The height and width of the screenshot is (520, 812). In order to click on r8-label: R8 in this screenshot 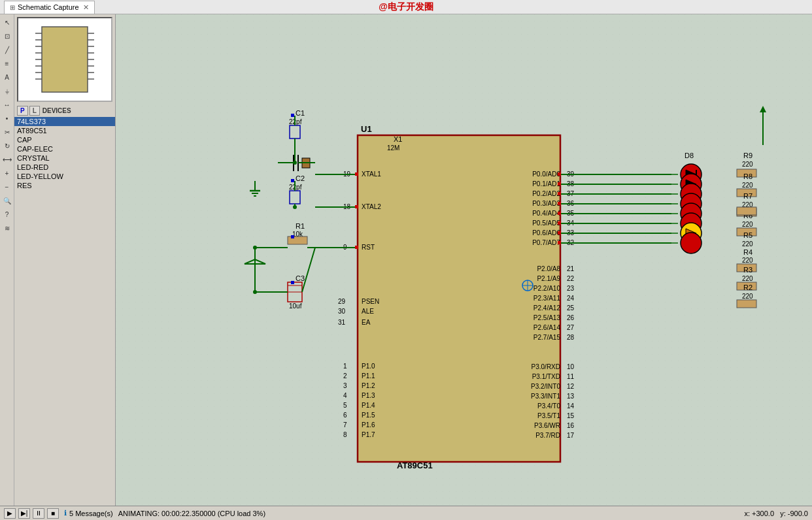, I will do `click(748, 176)`.